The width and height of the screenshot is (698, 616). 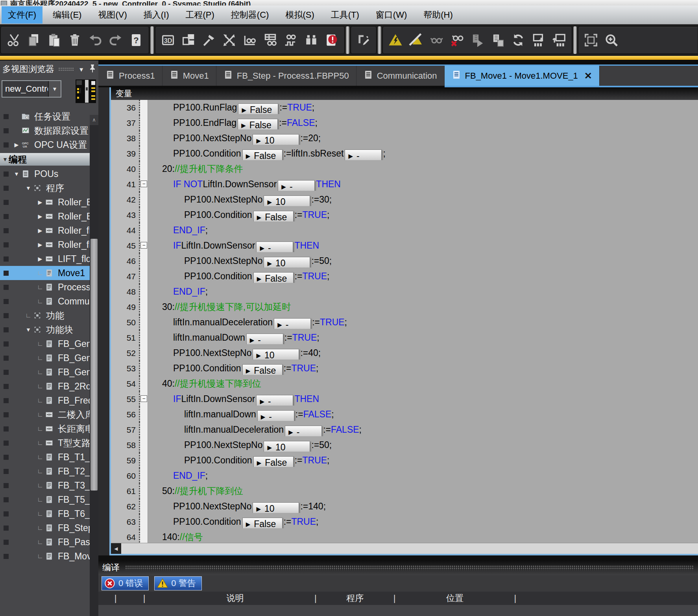 What do you see at coordinates (45, 216) in the screenshot?
I see `tree-item-roller_bu: ▶Roller_Bu` at bounding box center [45, 216].